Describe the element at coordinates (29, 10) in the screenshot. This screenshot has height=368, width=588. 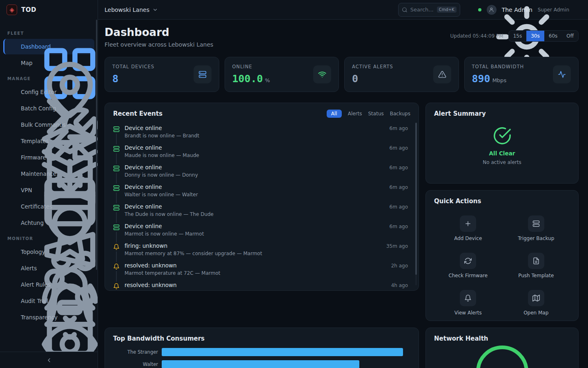
I see `app-name: TOD` at that location.